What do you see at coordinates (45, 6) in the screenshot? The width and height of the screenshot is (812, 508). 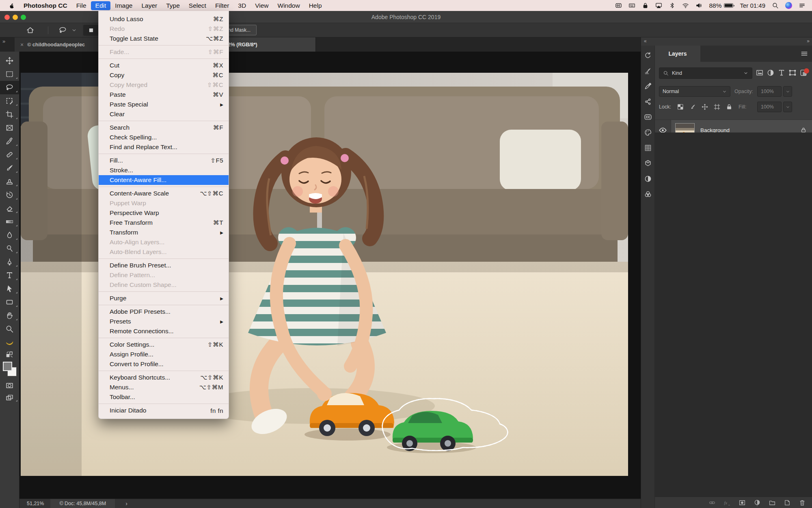 I see `menubar-item-photoshop-cc: Photoshop CC` at bounding box center [45, 6].